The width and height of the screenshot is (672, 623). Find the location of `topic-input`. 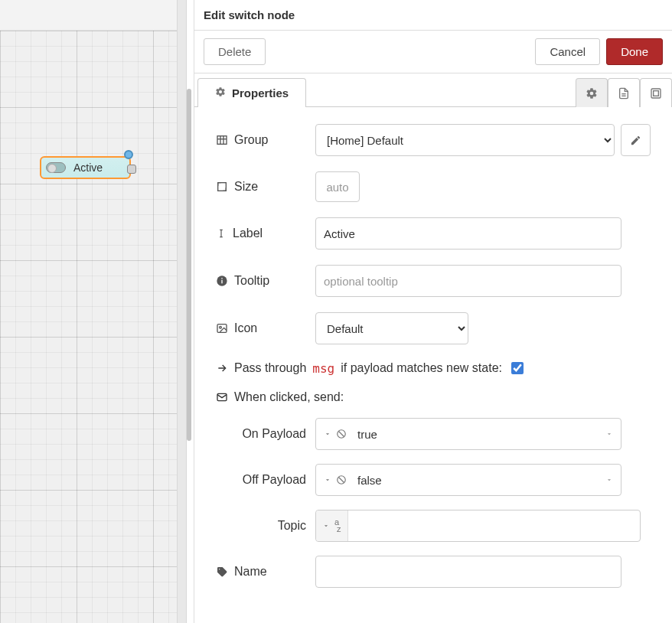

topic-input is located at coordinates (490, 526).